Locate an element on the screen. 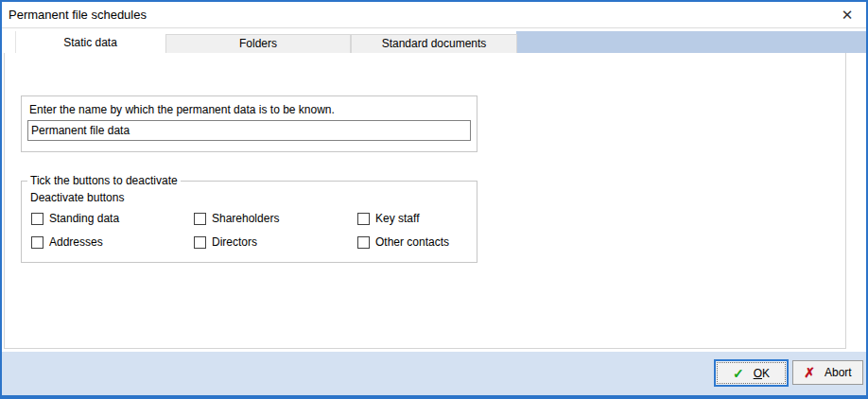 This screenshot has width=868, height=399. tab-standard-documents: Standard documents is located at coordinates (434, 43).